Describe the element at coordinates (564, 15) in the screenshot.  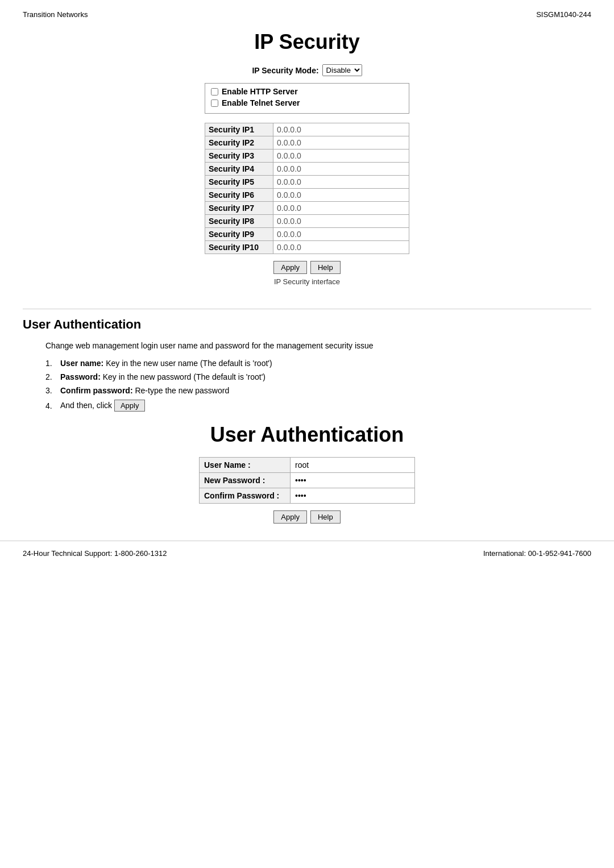
I see `header-right: SISGM1040-244` at that location.